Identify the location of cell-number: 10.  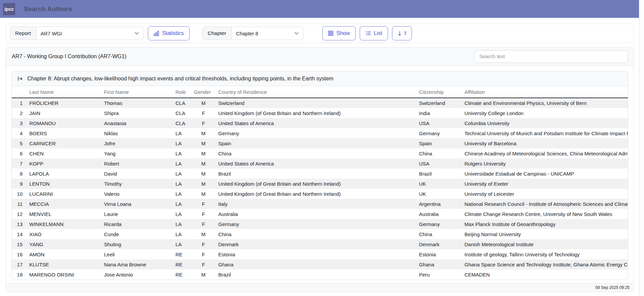
(19, 194).